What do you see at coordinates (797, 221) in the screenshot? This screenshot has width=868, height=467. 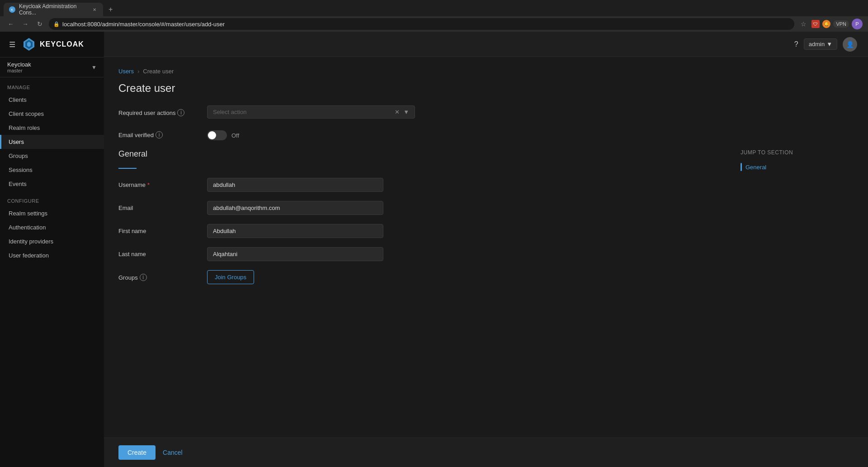 I see `jump-to-section: Jump to section General` at bounding box center [797, 221].